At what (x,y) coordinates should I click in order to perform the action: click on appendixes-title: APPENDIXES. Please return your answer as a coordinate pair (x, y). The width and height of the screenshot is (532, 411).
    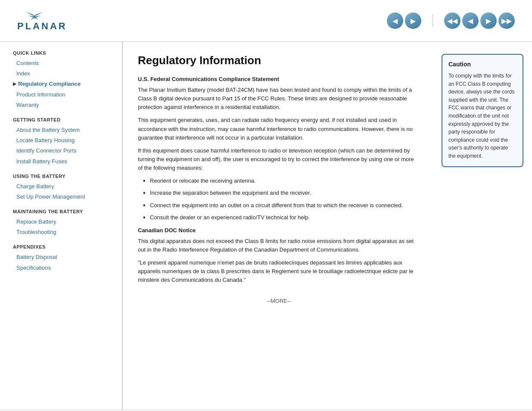
    Looking at the image, I should click on (63, 247).